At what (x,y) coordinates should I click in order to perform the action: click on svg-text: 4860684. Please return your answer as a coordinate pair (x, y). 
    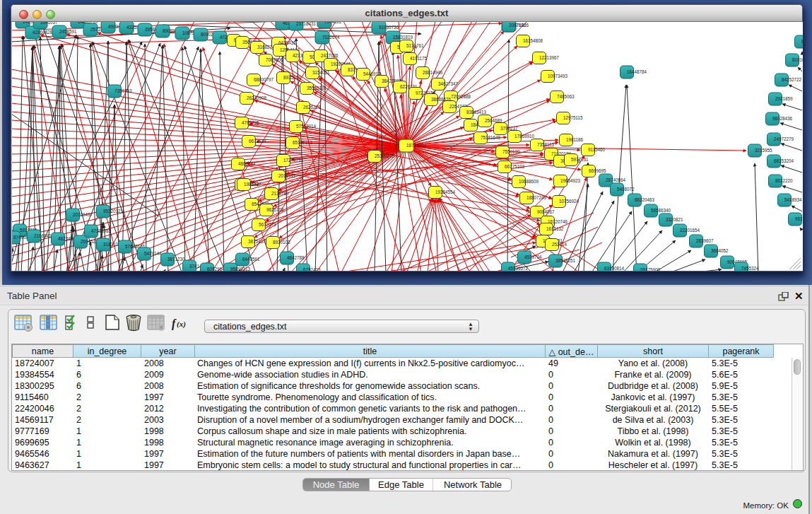
    Looking at the image, I should click on (247, 164).